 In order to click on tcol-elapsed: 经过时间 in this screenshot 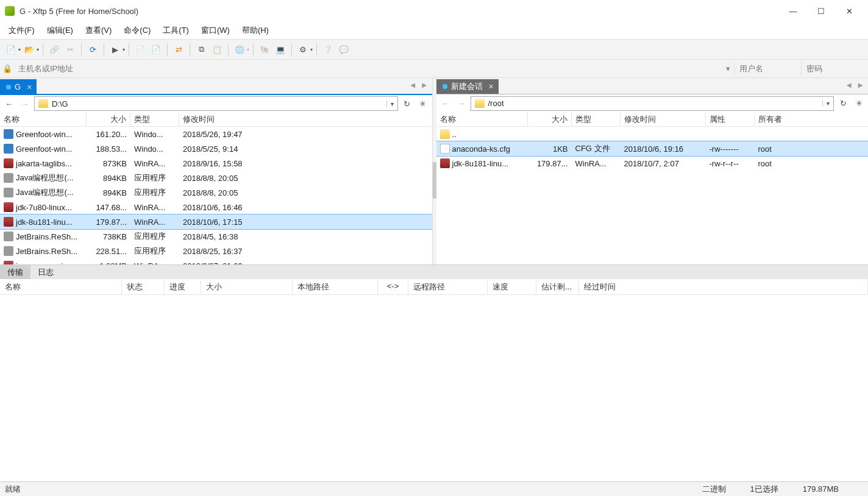, I will do `click(724, 286)`.